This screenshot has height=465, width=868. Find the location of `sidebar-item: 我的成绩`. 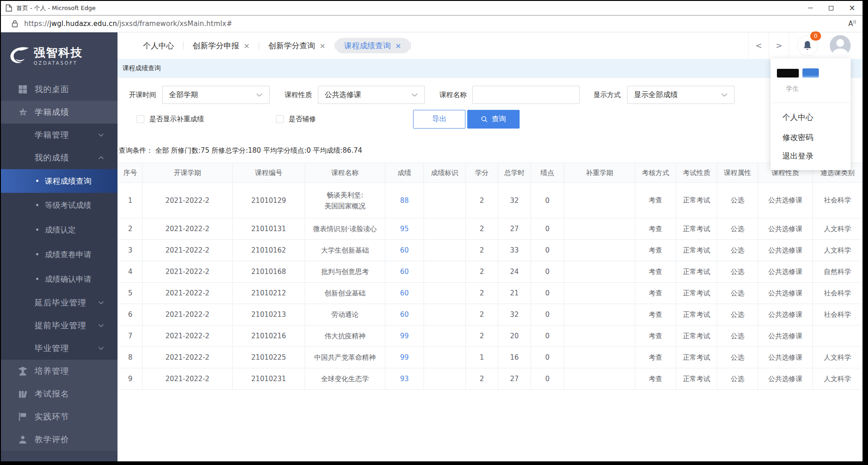

sidebar-item: 我的成绩 is located at coordinates (59, 158).